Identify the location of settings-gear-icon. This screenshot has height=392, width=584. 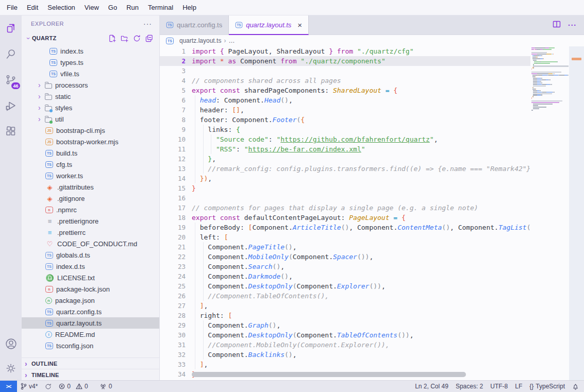
(11, 368).